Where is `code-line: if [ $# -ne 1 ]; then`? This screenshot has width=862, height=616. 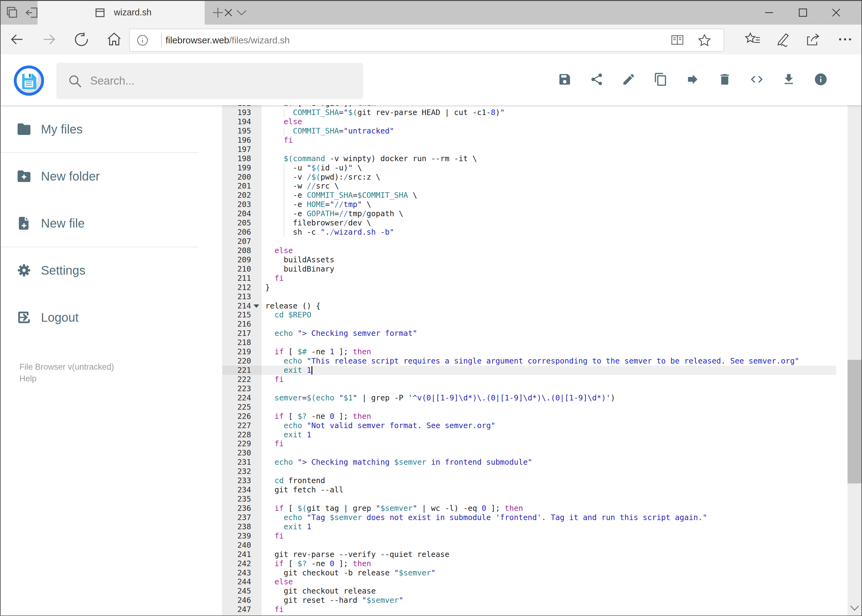 code-line: if [ $# -ne 1 ]; then is located at coordinates (318, 352).